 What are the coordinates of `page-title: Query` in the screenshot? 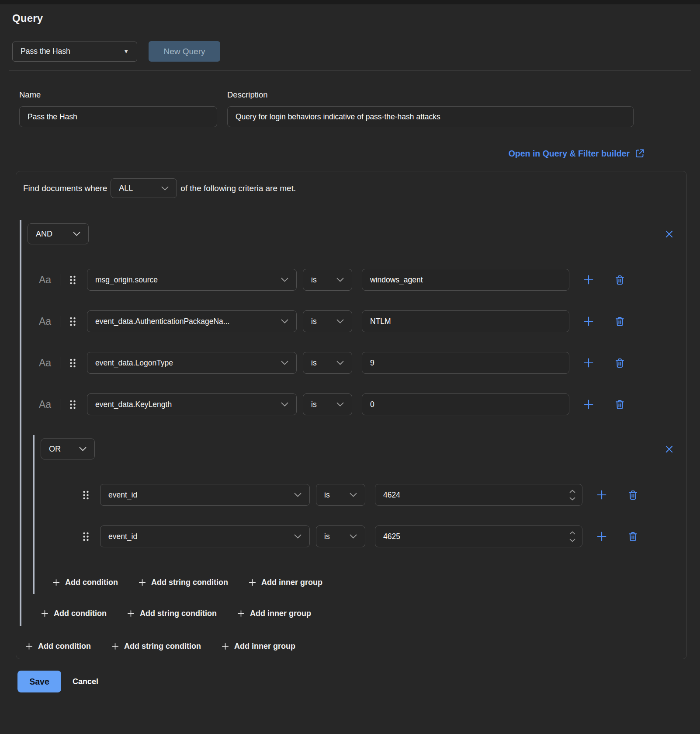 It's located at (350, 18).